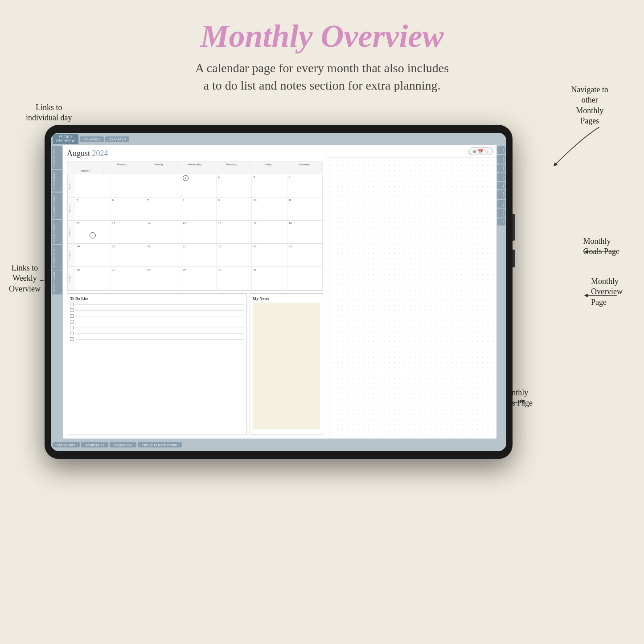 The width and height of the screenshot is (644, 644). Describe the element at coordinates (93, 232) in the screenshot. I see `cell-w3-mon: 12` at that location.